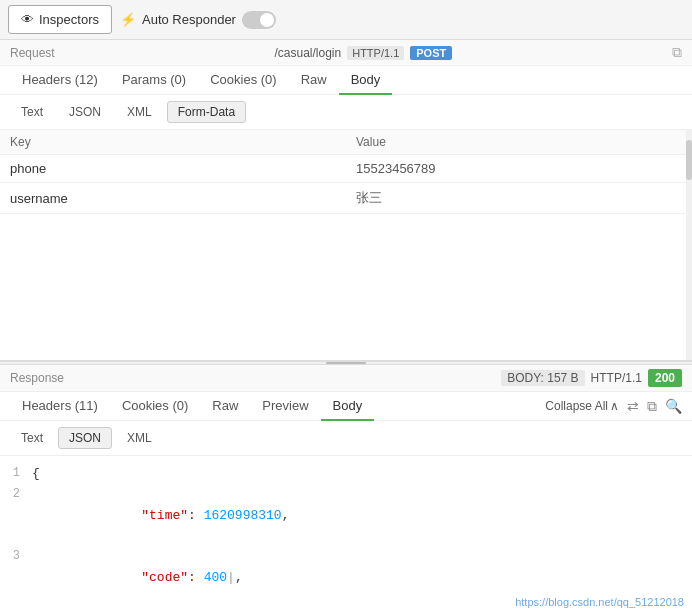  What do you see at coordinates (85, 112) in the screenshot?
I see `fmt-json: JSON` at bounding box center [85, 112].